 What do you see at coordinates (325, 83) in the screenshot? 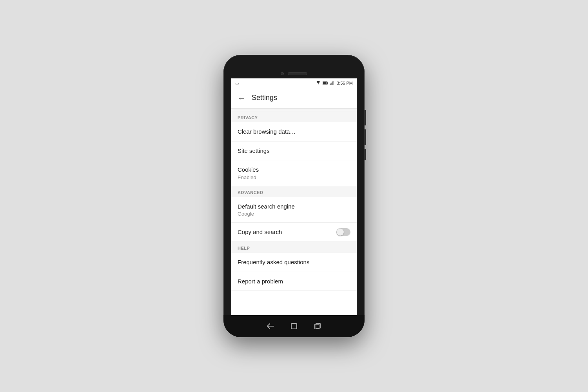
I see `battery-icon` at bounding box center [325, 83].